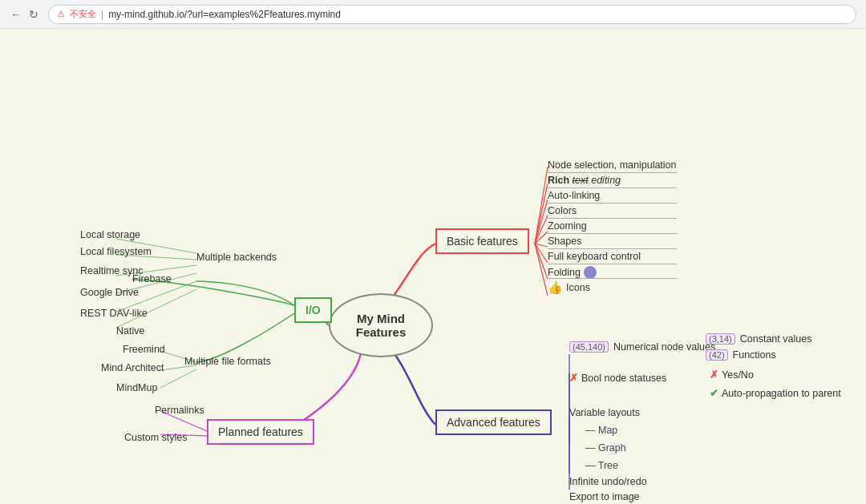  Describe the element at coordinates (605, 413) in the screenshot. I see `variable-layouts-label: Variable layouts` at that location.